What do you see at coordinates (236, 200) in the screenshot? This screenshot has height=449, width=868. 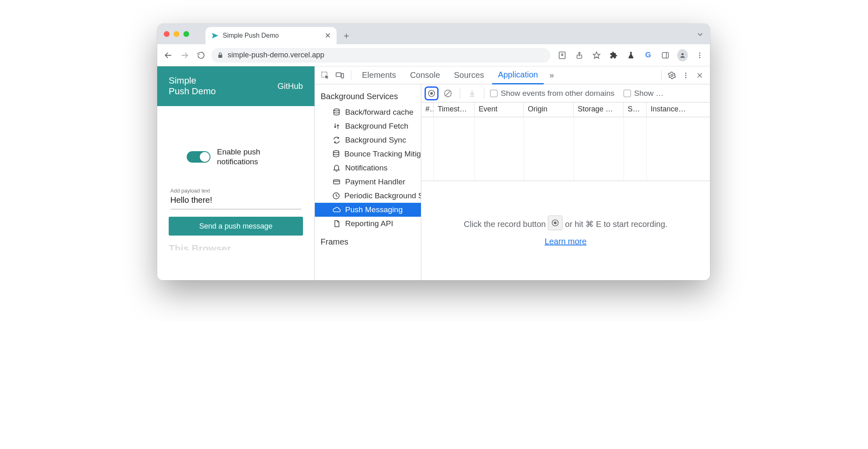 I see `payload-value: Hello there!` at bounding box center [236, 200].